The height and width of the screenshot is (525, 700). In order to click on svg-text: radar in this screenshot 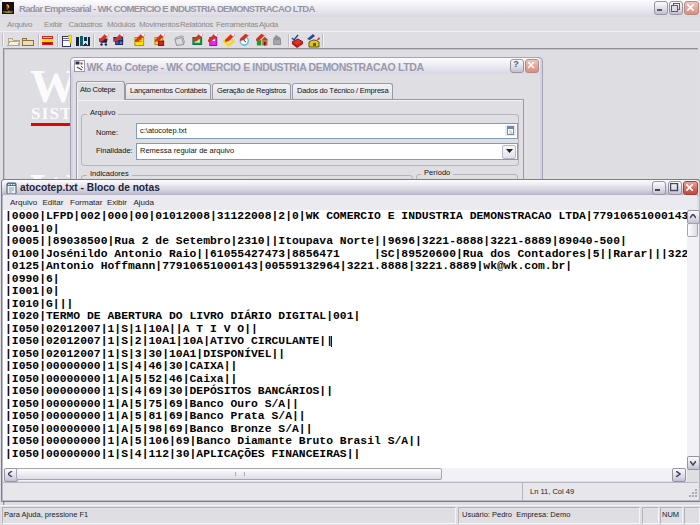, I will do `click(8, 12)`.